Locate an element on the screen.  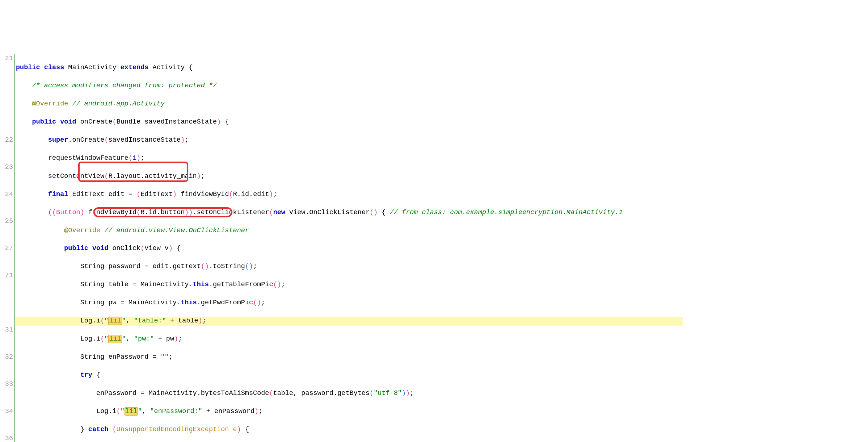
code-line: @Override // android.app.Activity is located at coordinates (349, 104).